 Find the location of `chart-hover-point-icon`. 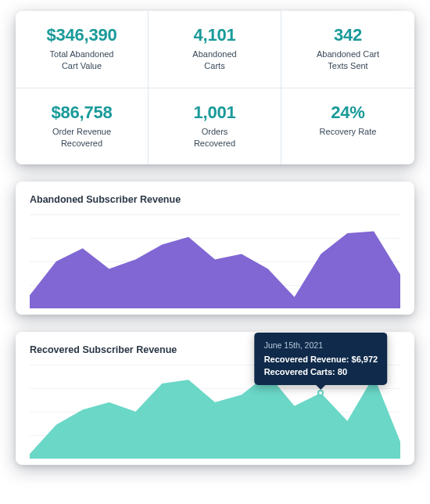

chart-hover-point-icon is located at coordinates (321, 393).